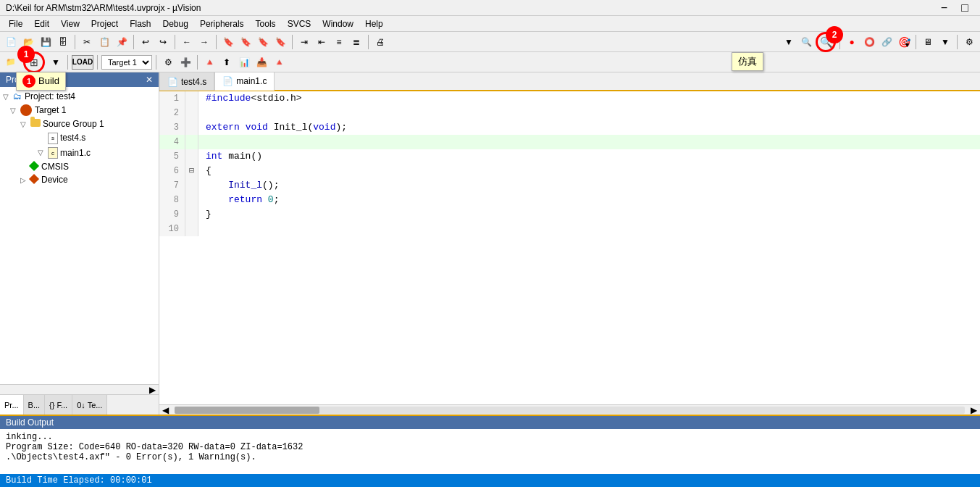 This screenshot has height=487, width=980. Describe the element at coordinates (168, 62) in the screenshot. I see `tb2-manage-btn: ⚙` at that location.